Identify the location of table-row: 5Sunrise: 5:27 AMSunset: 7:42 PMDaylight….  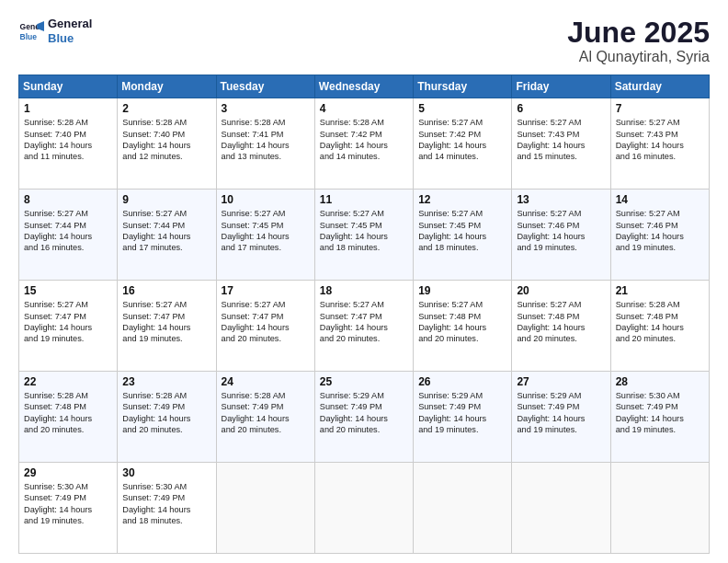
(463, 144).